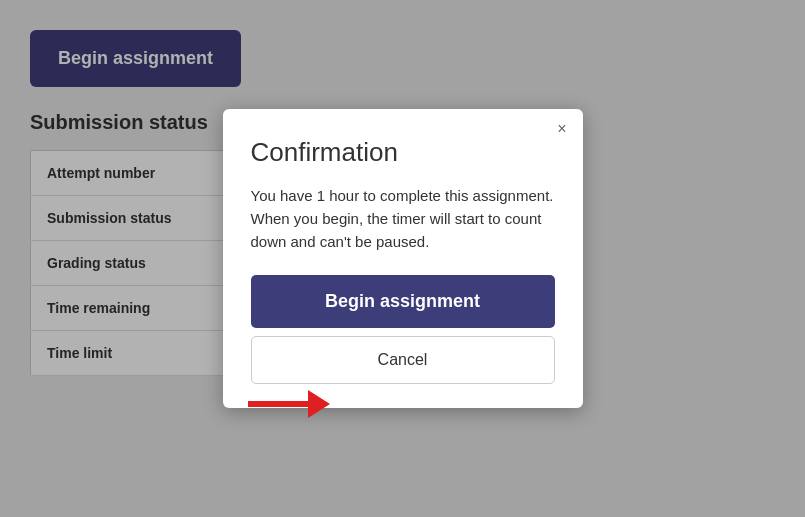 The width and height of the screenshot is (805, 517). I want to click on modal-close-button: ×, so click(562, 129).